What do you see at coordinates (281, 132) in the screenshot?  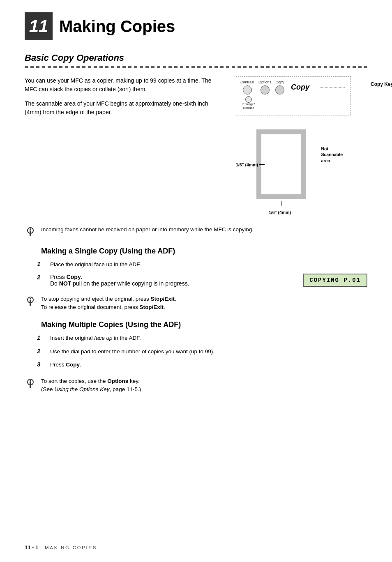 I see `shade-top` at bounding box center [281, 132].